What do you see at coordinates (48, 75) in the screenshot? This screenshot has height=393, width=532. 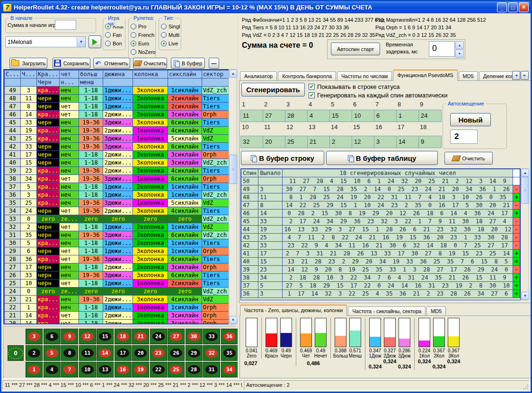 I see `history-column-header: Кра...` at bounding box center [48, 75].